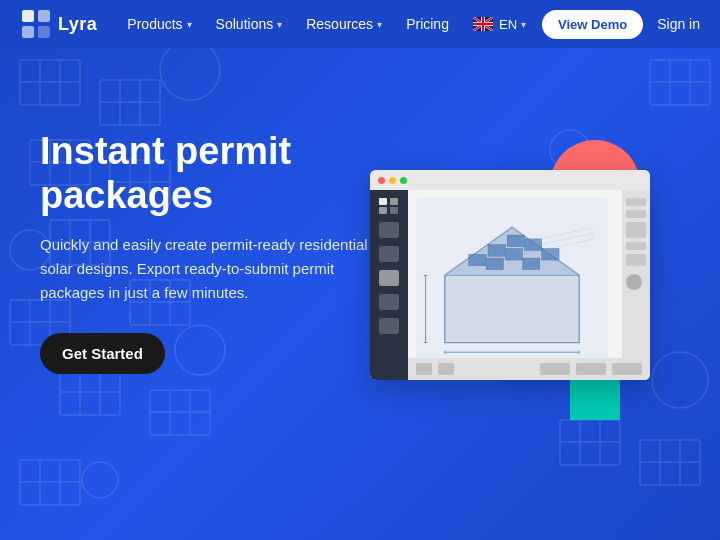  Describe the element at coordinates (389, 285) in the screenshot. I see `app-sidebar` at that location.